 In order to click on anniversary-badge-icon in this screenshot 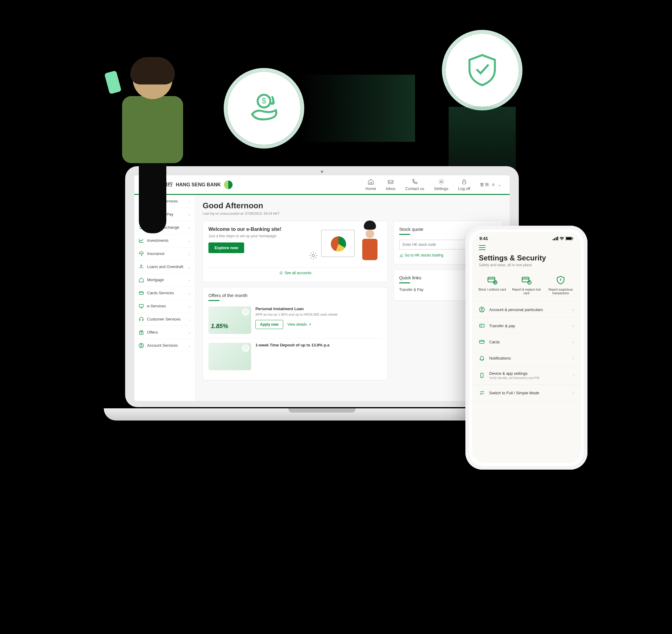, I will do `click(228, 185)`.